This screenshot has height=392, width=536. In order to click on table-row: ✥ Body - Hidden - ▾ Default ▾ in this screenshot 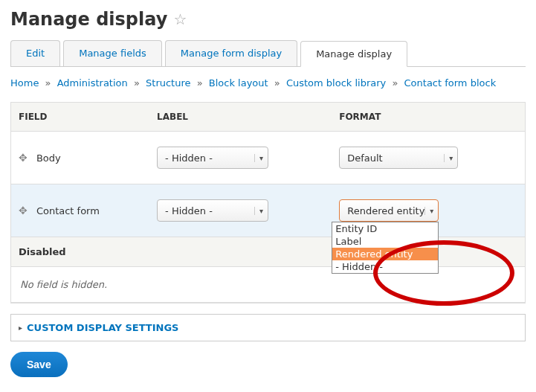, I will do `click(268, 158)`.